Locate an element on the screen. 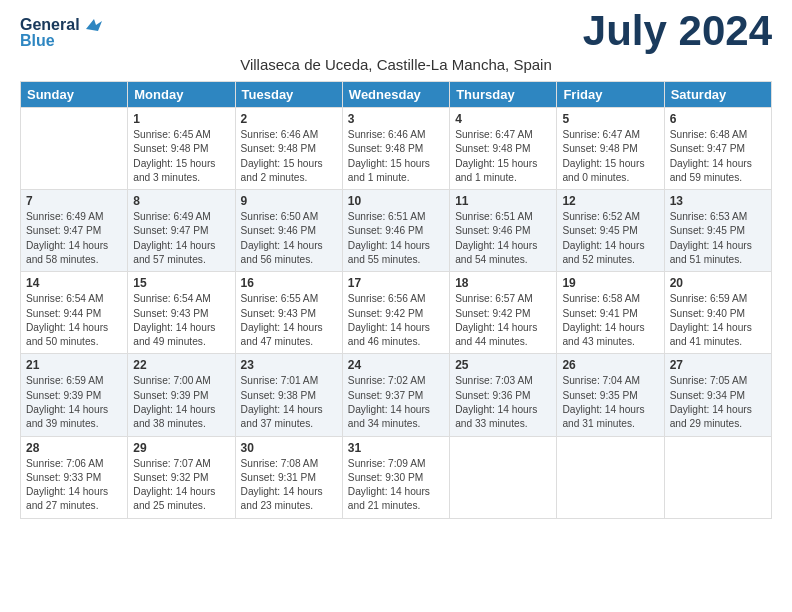 The image size is (792, 612). weekday-header-monday: Monday is located at coordinates (182, 95).